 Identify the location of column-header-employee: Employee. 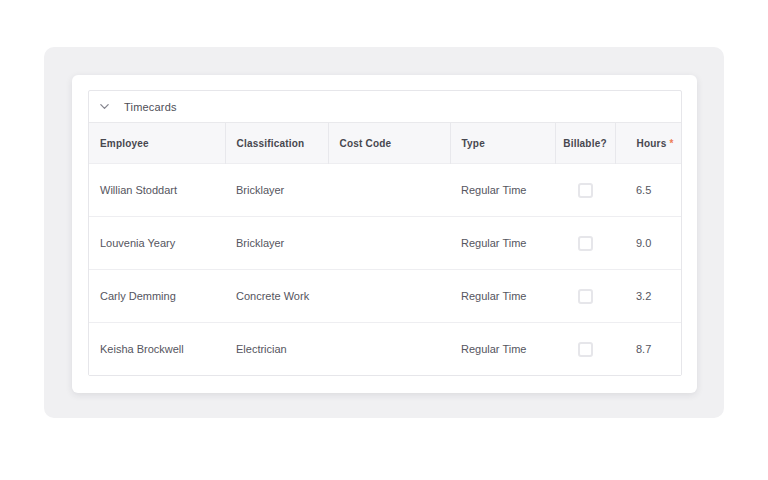
(157, 144).